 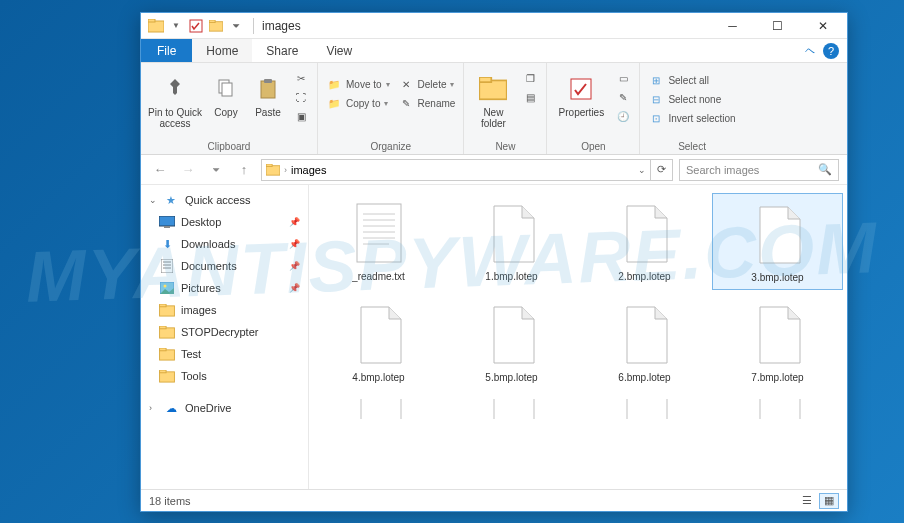 What do you see at coordinates (167, 288) in the screenshot?
I see `pictures-icon` at bounding box center [167, 288].